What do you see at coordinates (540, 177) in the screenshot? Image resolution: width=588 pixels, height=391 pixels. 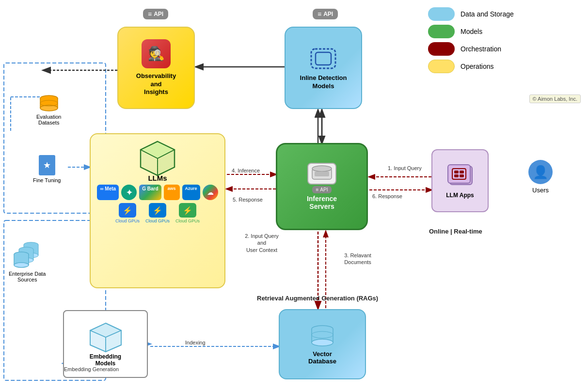 I see `users-item: 👤 Users` at bounding box center [540, 177].